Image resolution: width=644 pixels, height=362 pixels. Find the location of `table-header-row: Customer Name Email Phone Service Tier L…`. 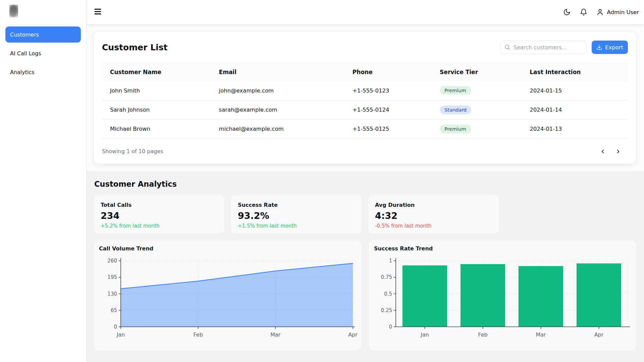

table-header-row: Customer Name Email Phone Service Tier L… is located at coordinates (365, 72).